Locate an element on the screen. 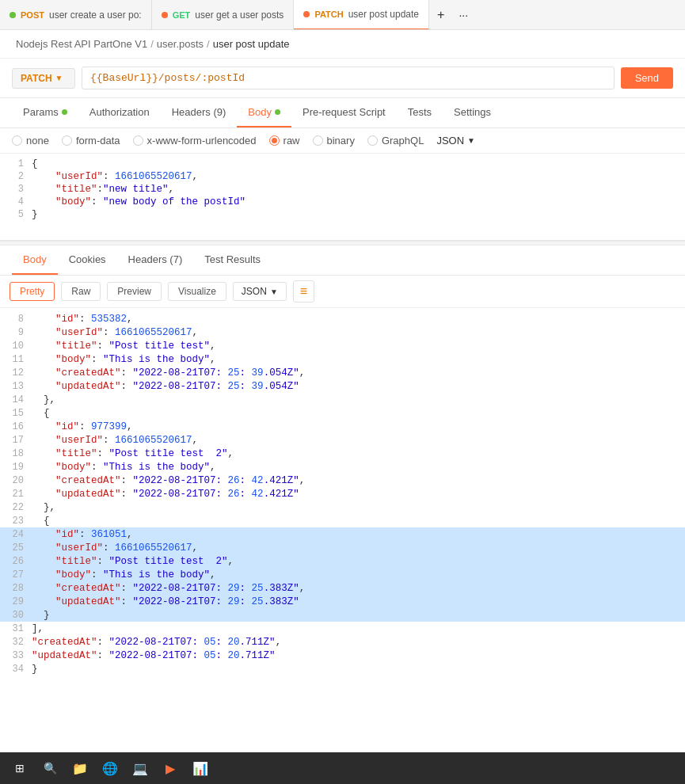  tests-label: Tests is located at coordinates (420, 112).